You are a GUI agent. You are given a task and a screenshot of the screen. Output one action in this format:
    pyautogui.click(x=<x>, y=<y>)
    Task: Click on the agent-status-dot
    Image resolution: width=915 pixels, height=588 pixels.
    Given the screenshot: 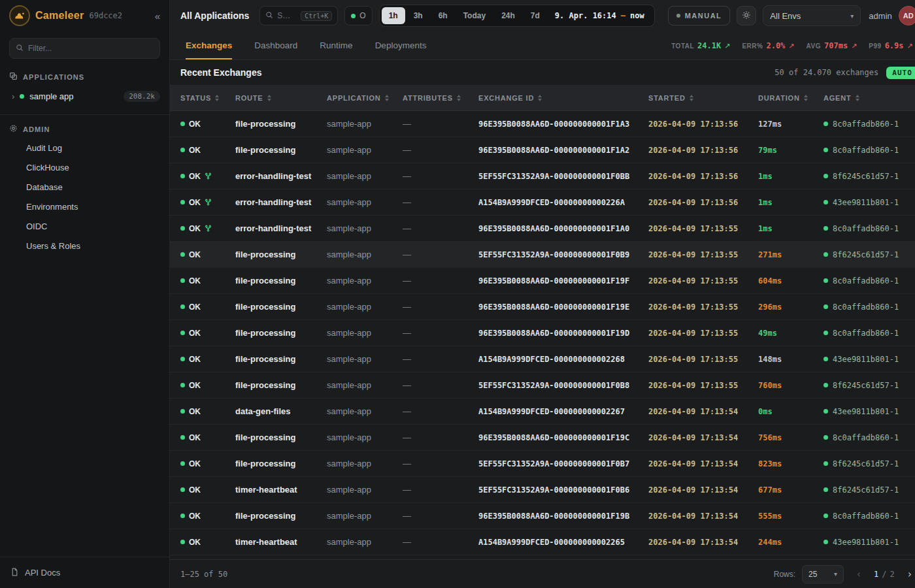 What is the action you would take?
    pyautogui.click(x=826, y=385)
    